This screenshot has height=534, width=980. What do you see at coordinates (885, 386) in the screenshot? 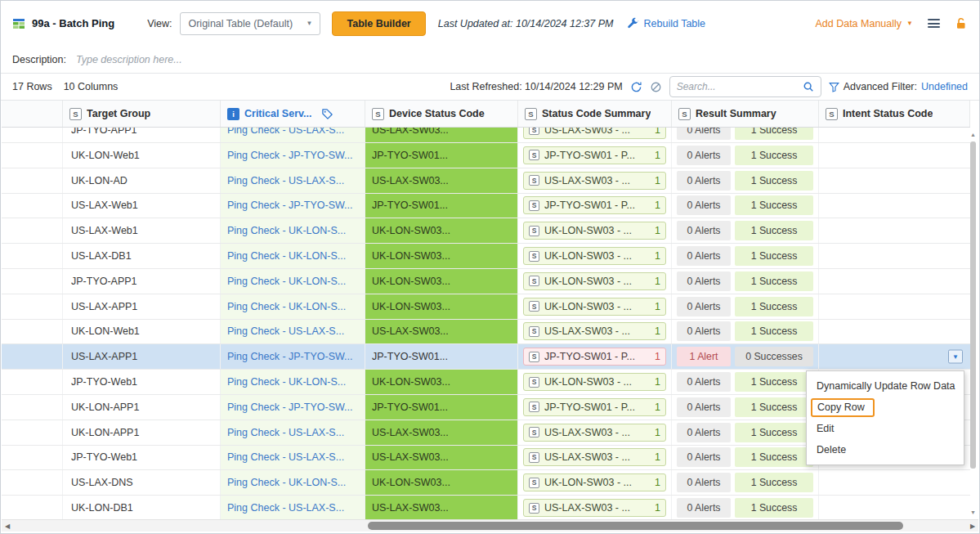
I see `menu-item-dynamically-update-row-data: Dynamically Update Row Data` at bounding box center [885, 386].